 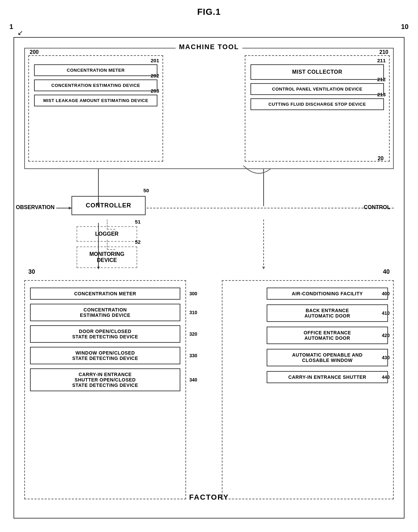 What do you see at coordinates (193, 294) in the screenshot?
I see `num-300: 300` at bounding box center [193, 294].